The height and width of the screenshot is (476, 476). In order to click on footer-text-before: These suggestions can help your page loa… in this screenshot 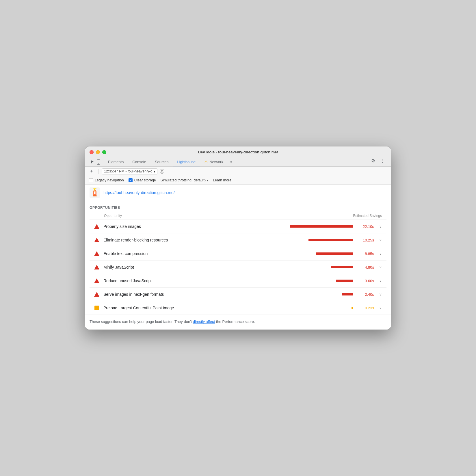, I will do `click(141, 322)`.